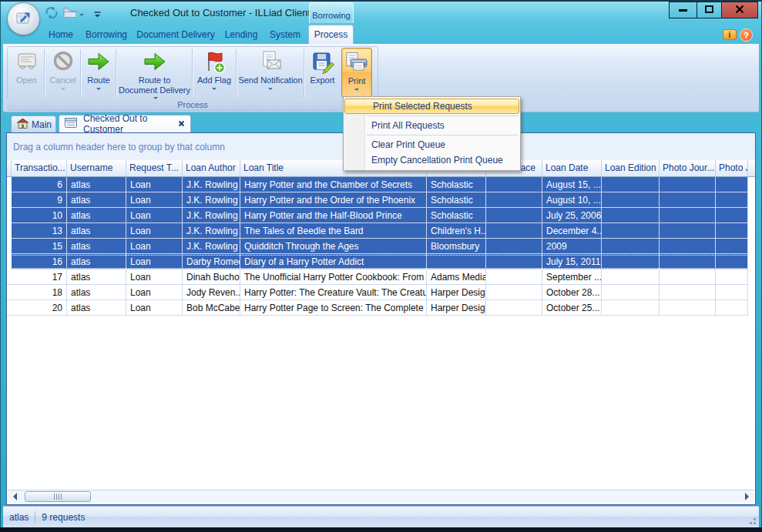  What do you see at coordinates (70, 12) in the screenshot?
I see `folder-icon` at bounding box center [70, 12].